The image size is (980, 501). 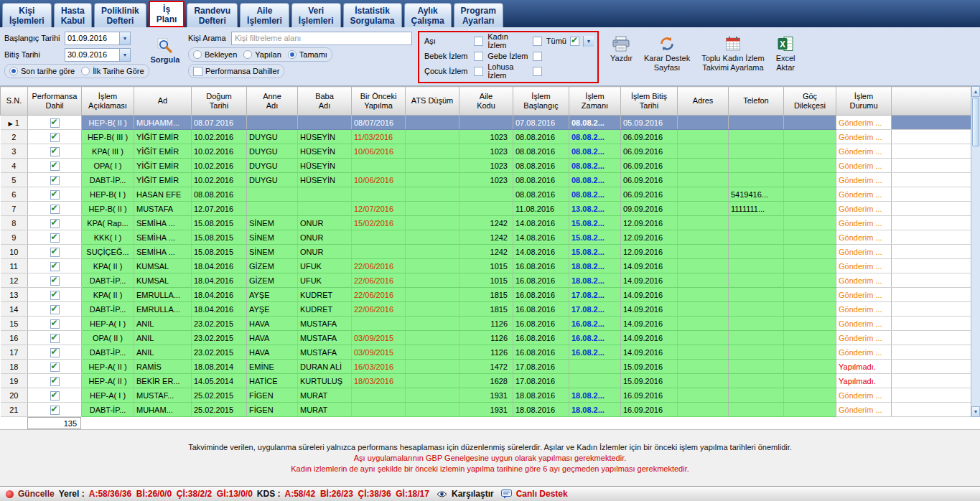 What do you see at coordinates (98, 39) in the screenshot?
I see `start-date-combo: 01.09.2016 ▼` at bounding box center [98, 39].